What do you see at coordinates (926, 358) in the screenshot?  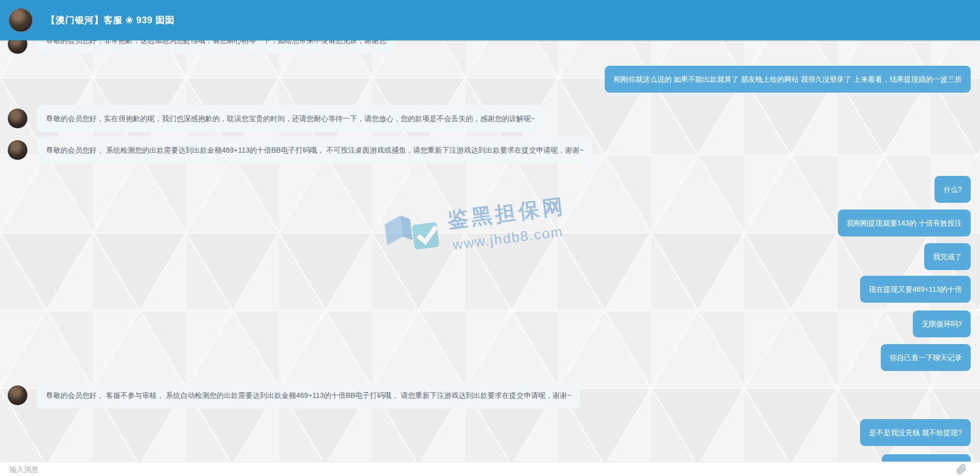 I see `user-bubble: 你自己查一下聊天记录` at bounding box center [926, 358].